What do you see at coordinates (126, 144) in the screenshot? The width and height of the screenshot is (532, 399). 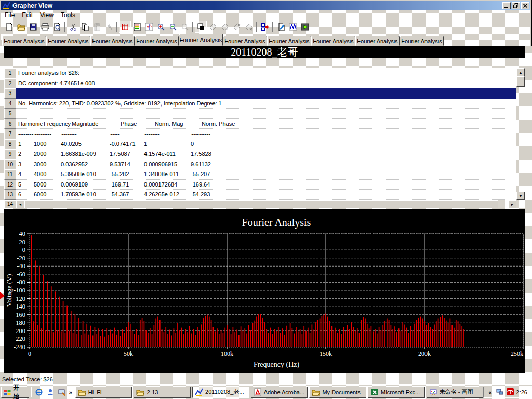 I see `cell: -0.074171` at bounding box center [126, 144].